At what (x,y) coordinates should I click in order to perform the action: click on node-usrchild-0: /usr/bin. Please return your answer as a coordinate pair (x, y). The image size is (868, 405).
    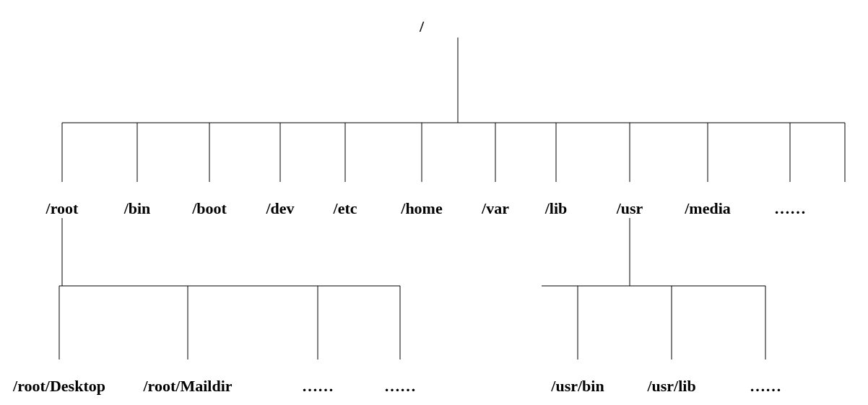
    Looking at the image, I should click on (578, 386).